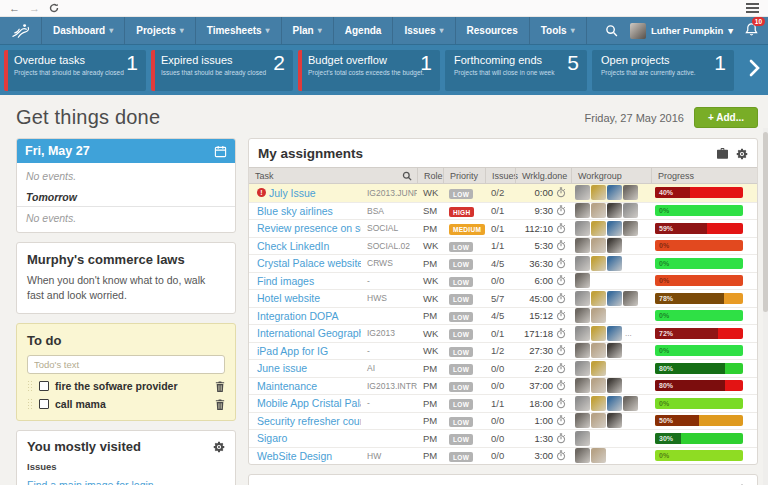 The height and width of the screenshot is (485, 768). Describe the element at coordinates (503, 228) in the screenshot. I see `assignment-row: ! Review presence on social n... SOCIAL …` at that location.